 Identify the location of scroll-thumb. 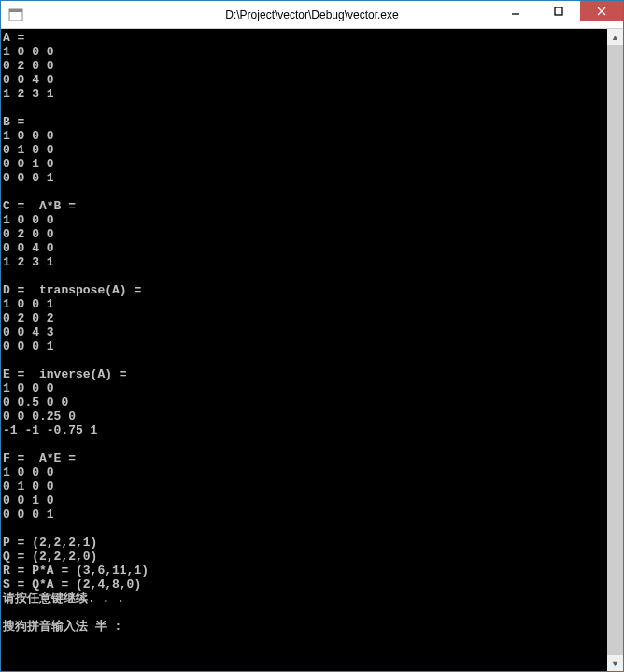
(615, 350).